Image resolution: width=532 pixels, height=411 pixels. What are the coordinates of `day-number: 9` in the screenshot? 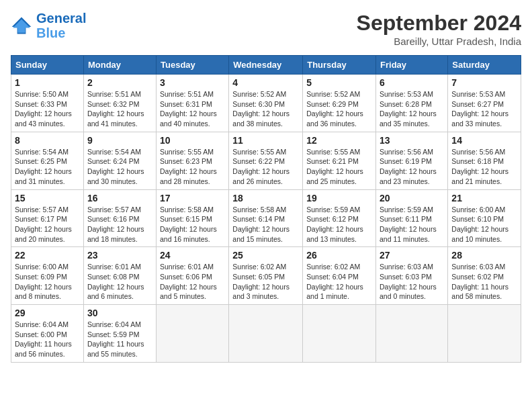 It's located at (120, 140).